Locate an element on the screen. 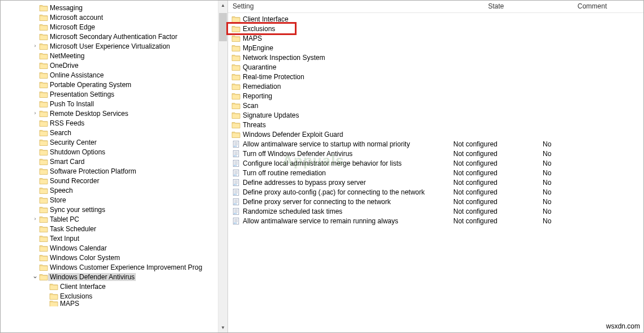  tree-item: Online Assistance is located at coordinates (109, 75).